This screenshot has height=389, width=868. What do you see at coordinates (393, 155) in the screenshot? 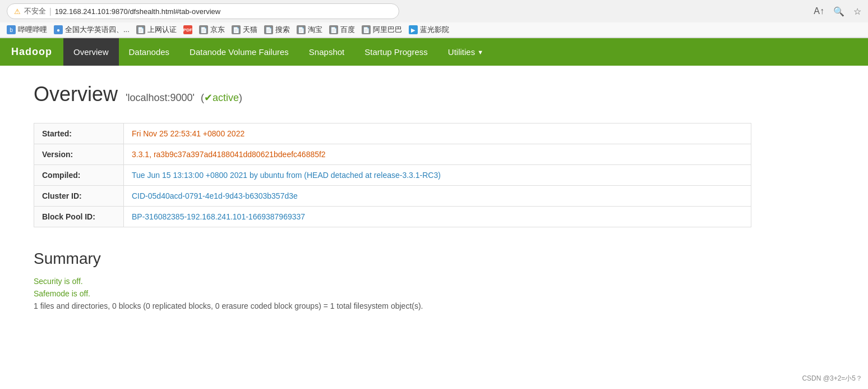
I see `table-row: Version: 3.3.1, ra3b9c37a397ad4188041dd8…` at bounding box center [393, 155].